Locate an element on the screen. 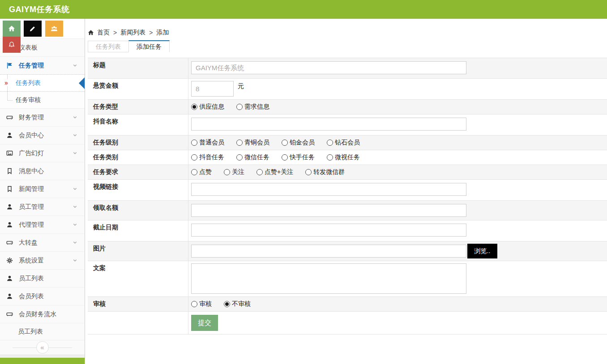 Image resolution: width=607 pixels, height=364 pixels. breadcrumb-home-icon is located at coordinates (91, 33).